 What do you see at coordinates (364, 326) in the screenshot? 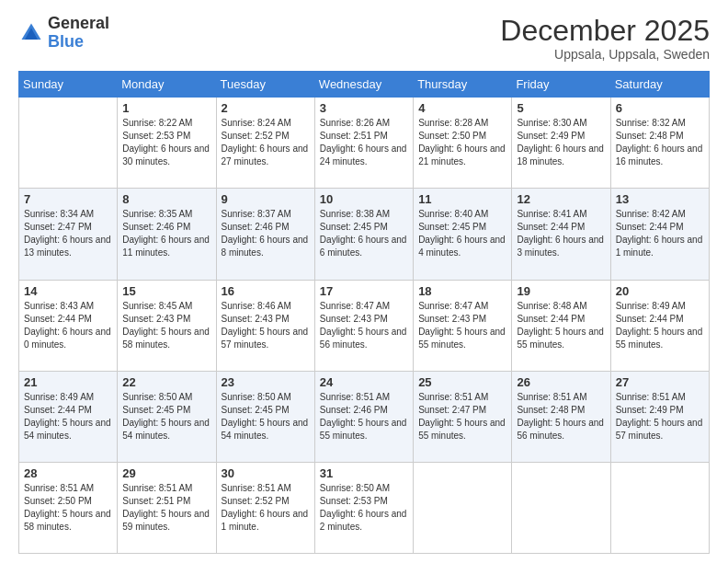
I see `cell-info: Sunrise: 8:47 AMSunset: 2:43 PMDaylight:…` at bounding box center [364, 326].